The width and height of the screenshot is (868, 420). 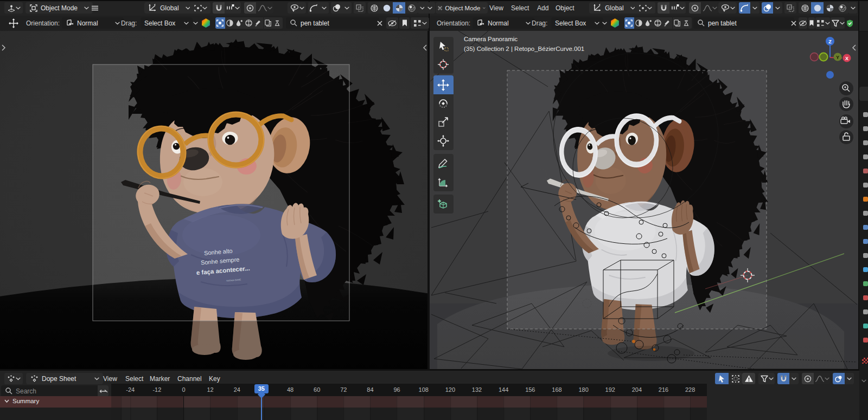 What do you see at coordinates (847, 59) in the screenshot?
I see `svg-text: X` at bounding box center [847, 59].